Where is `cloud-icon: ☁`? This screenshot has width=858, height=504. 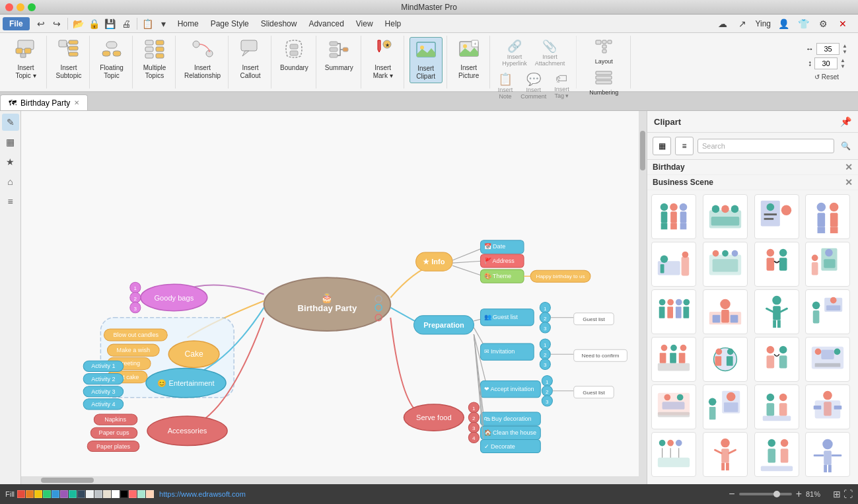 cloud-icon: ☁ is located at coordinates (723, 24).